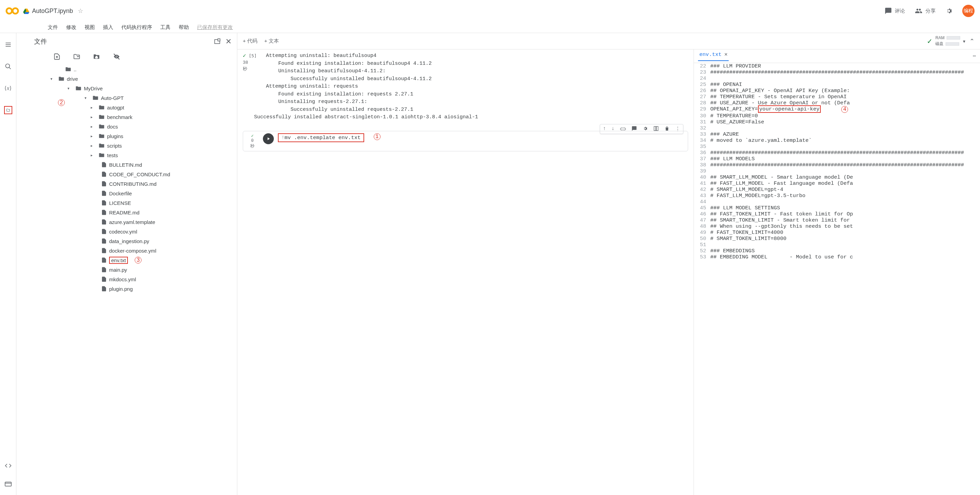  What do you see at coordinates (837, 103) in the screenshot?
I see `editor-line: 28## USE_AZURE - Use Azure OpenAI or not…` at bounding box center [837, 103].